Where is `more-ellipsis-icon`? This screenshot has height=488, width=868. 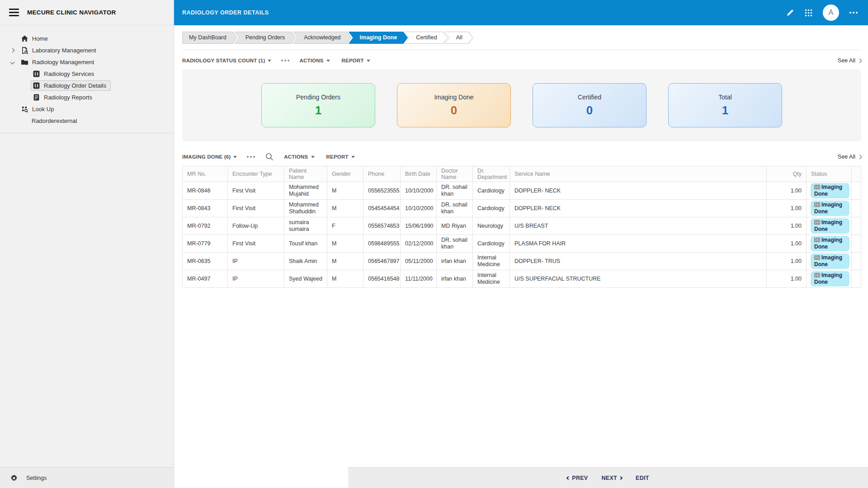 more-ellipsis-icon is located at coordinates (854, 13).